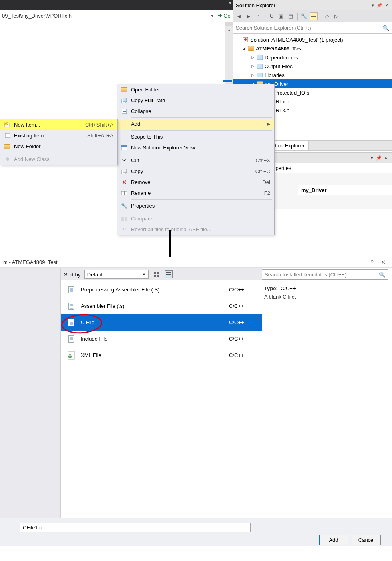 The height and width of the screenshot is (561, 392). Describe the element at coordinates (249, 16) in the screenshot. I see `forward-icon: ►` at that location.